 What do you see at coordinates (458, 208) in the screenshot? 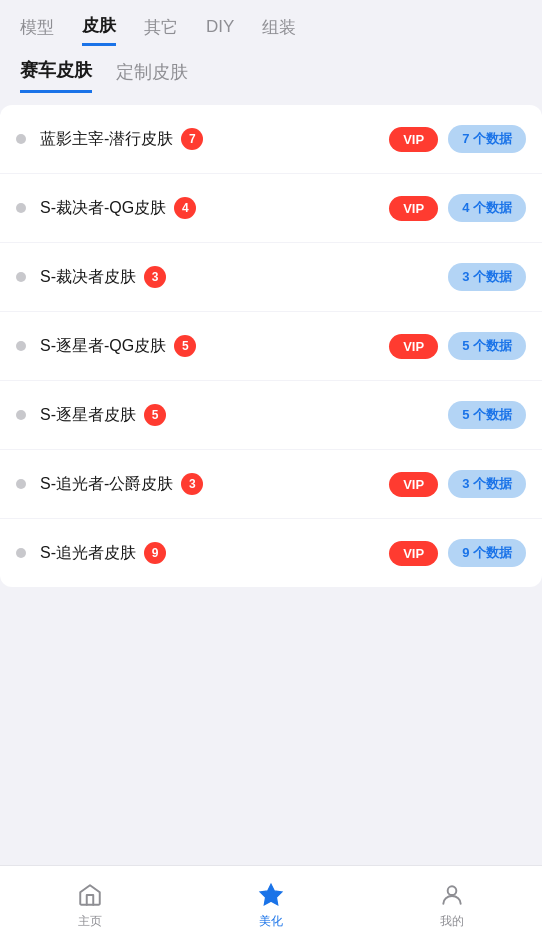
I see `item-actions: VIP 4 个数据` at bounding box center [458, 208].